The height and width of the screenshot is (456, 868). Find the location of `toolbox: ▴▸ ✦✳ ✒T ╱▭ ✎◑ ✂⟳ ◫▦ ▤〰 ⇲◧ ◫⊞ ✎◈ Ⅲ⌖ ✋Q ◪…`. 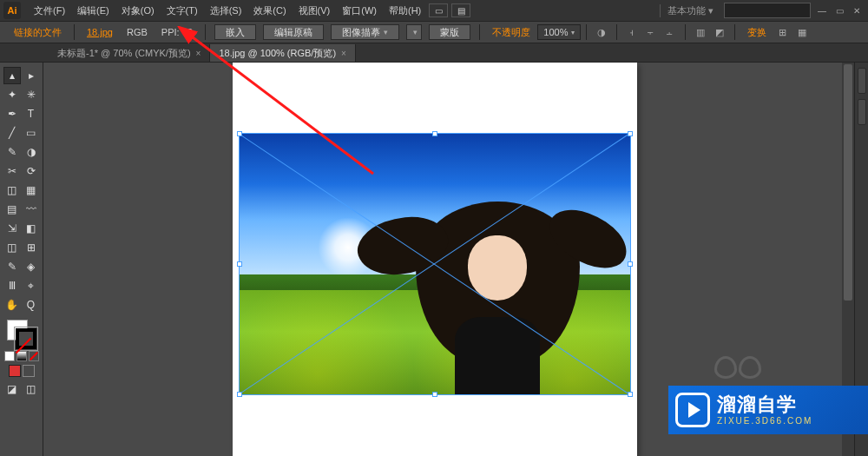

toolbox: ▴▸ ✦✳ ✒T ╱▭ ✎◑ ✂⟳ ◫▦ ▤〰 ⇲◧ ◫⊞ ✎◈ Ⅲ⌖ ✋Q ◪… is located at coordinates (22, 259).